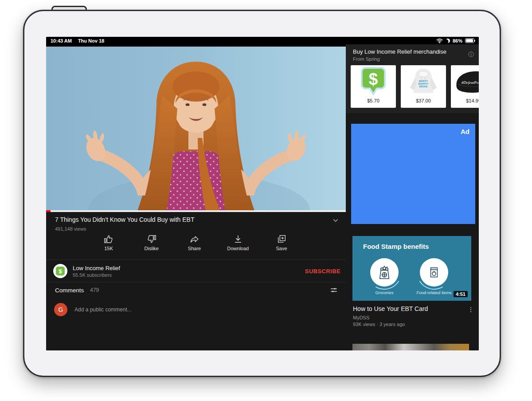 This screenshot has height=401, width=532. I want to click on view-count: 491,148 views, so click(70, 229).